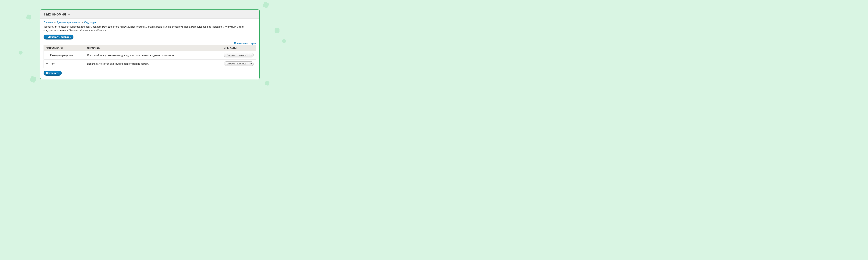 The image size is (868, 260). What do you see at coordinates (53, 73) in the screenshot?
I see `save-button: Сохранить` at bounding box center [53, 73].